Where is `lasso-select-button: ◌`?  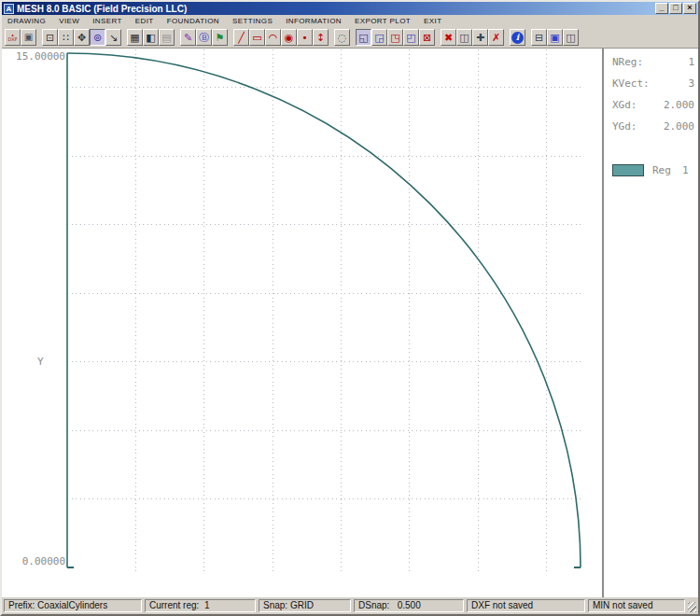 lasso-select-button: ◌ is located at coordinates (342, 37).